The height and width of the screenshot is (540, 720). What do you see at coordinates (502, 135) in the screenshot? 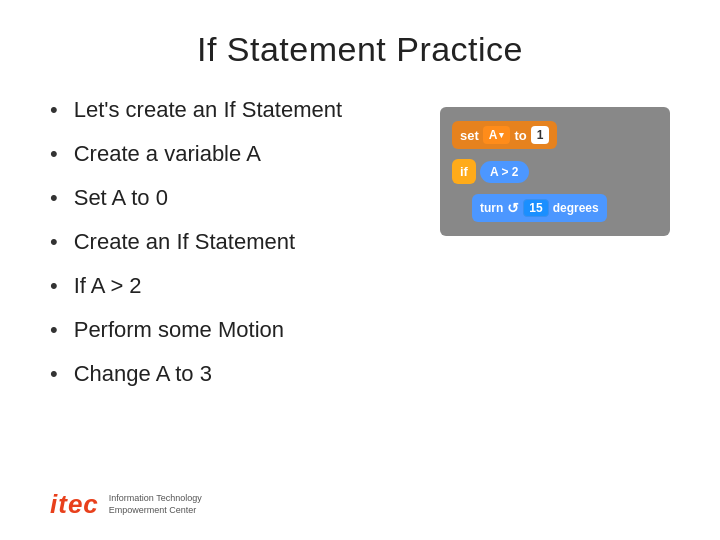
I see `dropdown-arrow-icon: ▾` at bounding box center [502, 135].